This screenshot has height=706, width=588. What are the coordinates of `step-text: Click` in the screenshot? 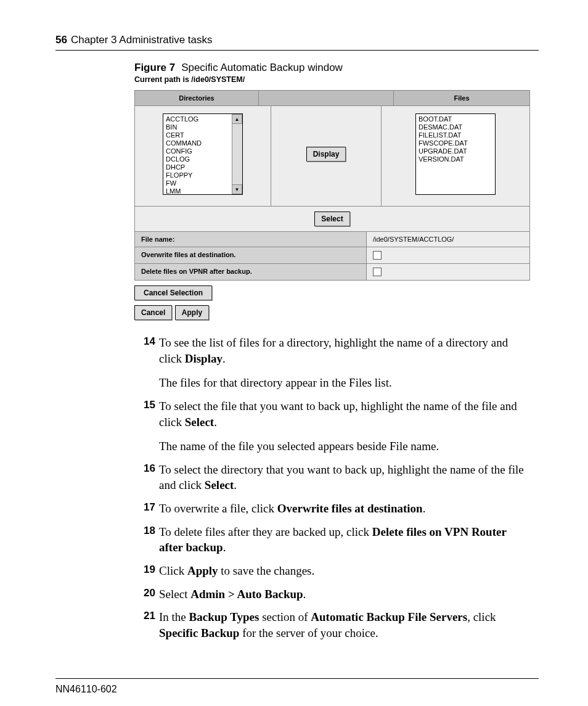 It's located at (173, 571).